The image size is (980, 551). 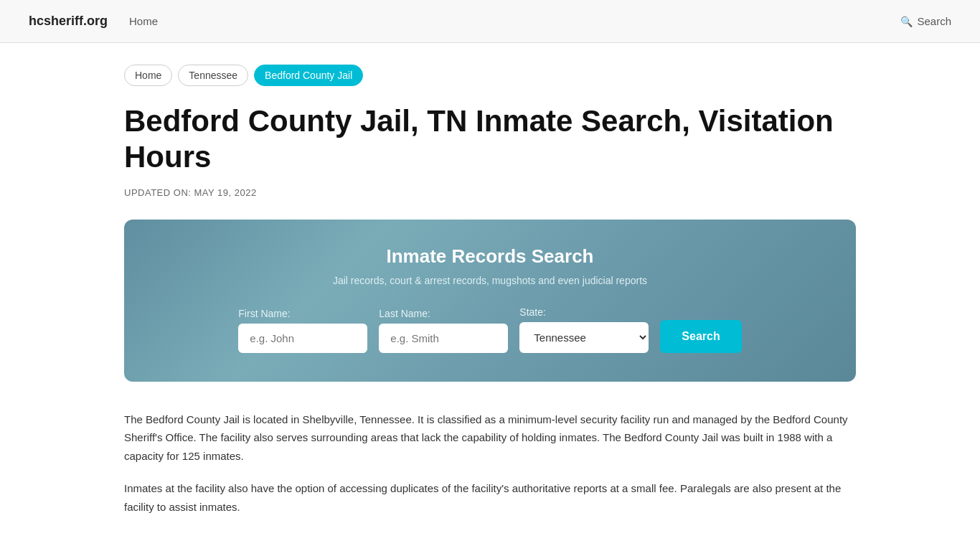 What do you see at coordinates (490, 257) in the screenshot?
I see `search-widget-title: Inmate Records Search` at bounding box center [490, 257].